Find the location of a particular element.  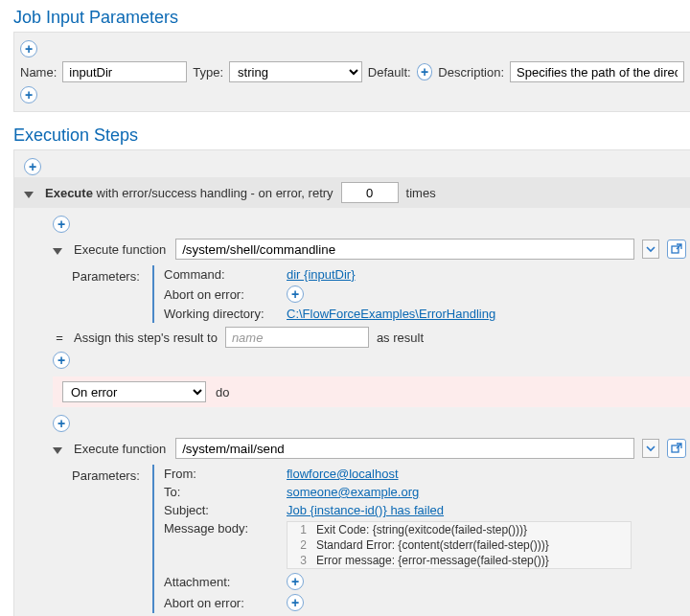

on-error-bar: On error do is located at coordinates (372, 392).